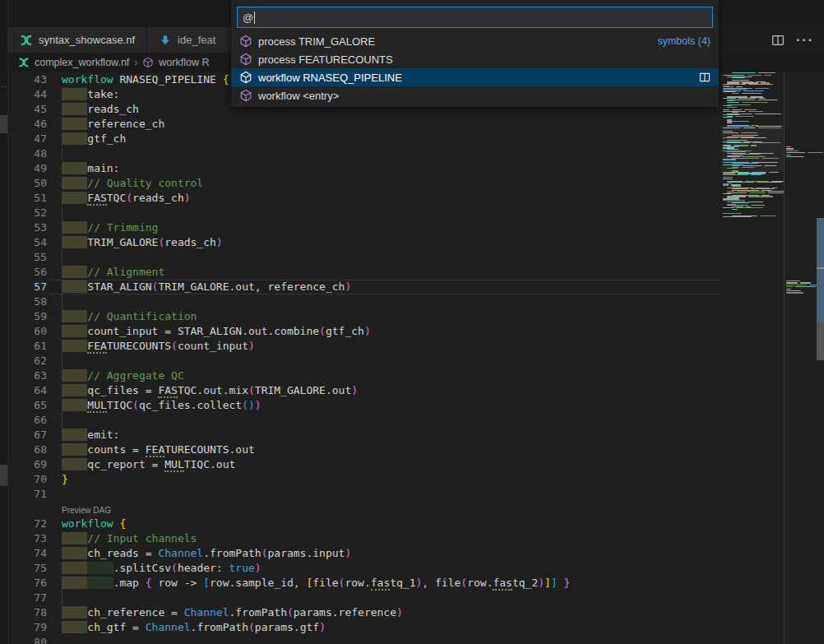 The height and width of the screenshot is (644, 824). I want to click on code-line: 69 qc_report = MULTIQC.out, so click(365, 465).